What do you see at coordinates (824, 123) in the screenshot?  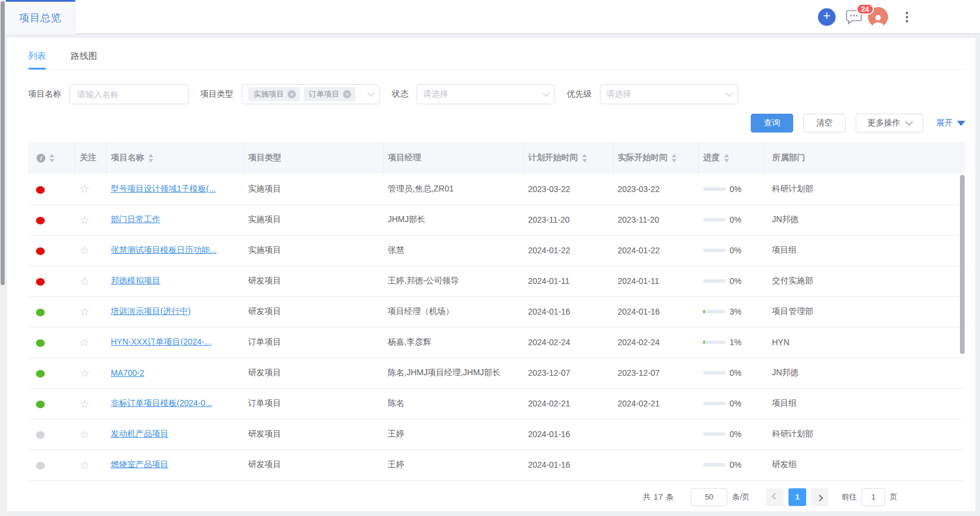 I see `clear-button: 清空` at bounding box center [824, 123].